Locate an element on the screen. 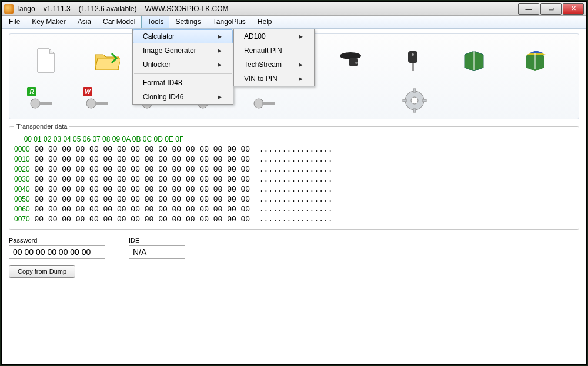 Image resolution: width=588 pixels, height=366 pixels. menu-settings: Settings is located at coordinates (188, 22).